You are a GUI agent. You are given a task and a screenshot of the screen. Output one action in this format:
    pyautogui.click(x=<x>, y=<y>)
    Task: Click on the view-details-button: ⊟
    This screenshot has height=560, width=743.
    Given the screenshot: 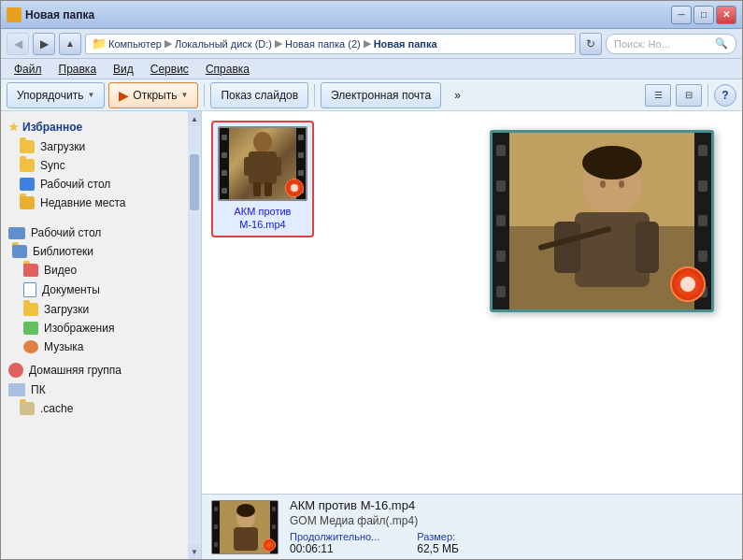 What is the action you would take?
    pyautogui.click(x=689, y=95)
    